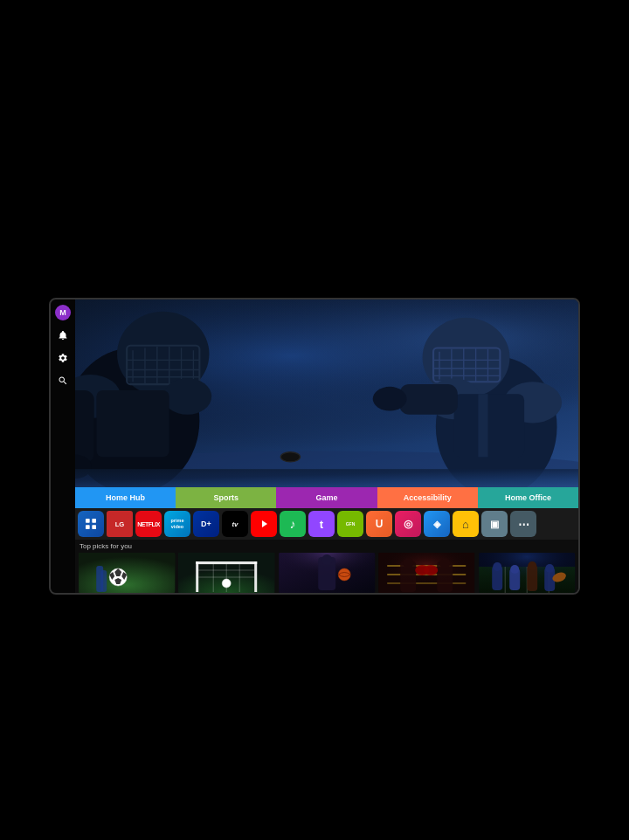  I want to click on pick-item-football, so click(527, 573).